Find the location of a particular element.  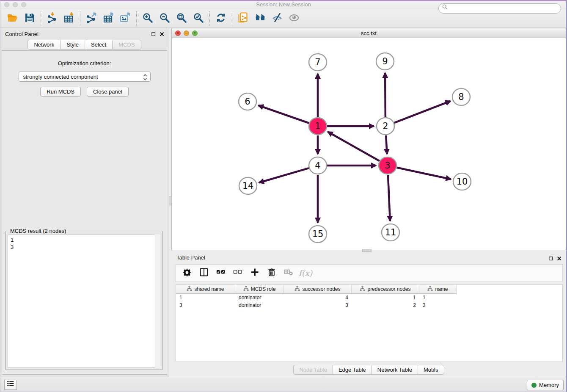

column-header-MCDS-role: MCDS role is located at coordinates (260, 290).